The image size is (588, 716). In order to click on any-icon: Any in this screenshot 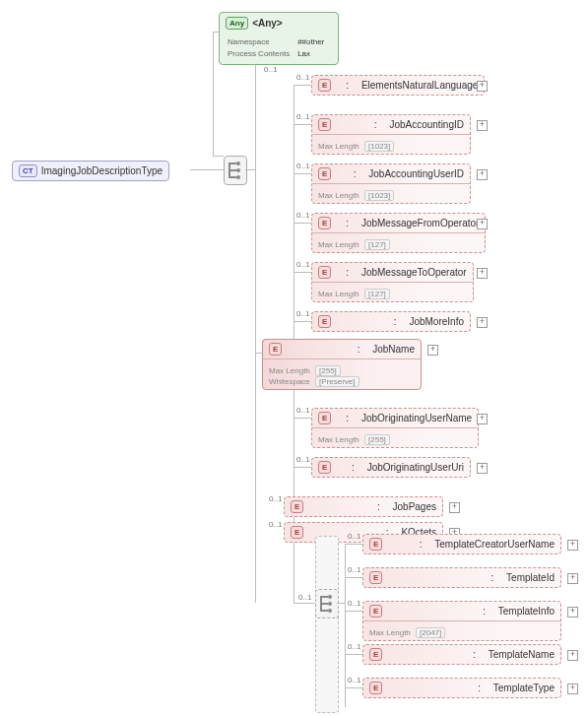, I will do `click(236, 24)`.